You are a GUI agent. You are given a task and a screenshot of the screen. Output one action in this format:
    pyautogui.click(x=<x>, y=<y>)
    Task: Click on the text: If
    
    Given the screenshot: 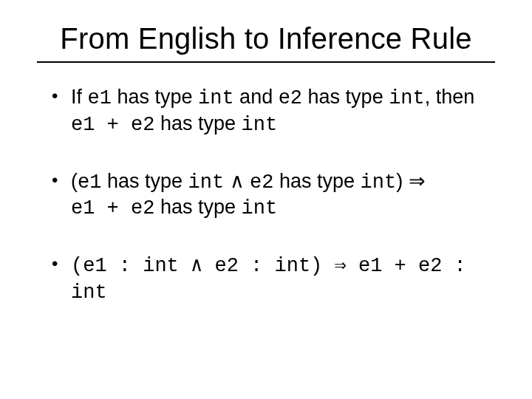 What is the action you would take?
    pyautogui.click(x=80, y=97)
    